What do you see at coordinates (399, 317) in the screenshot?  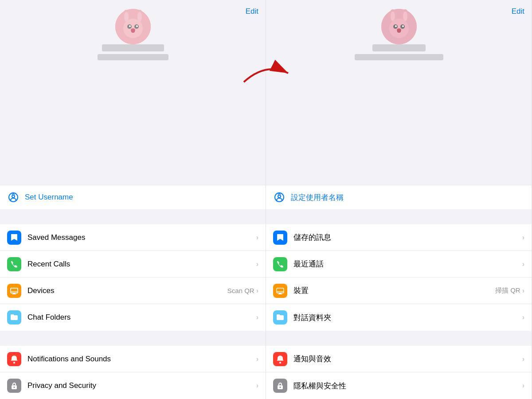 I see `right-item-chat-folders: 對話資料夾 ›` at bounding box center [399, 317].